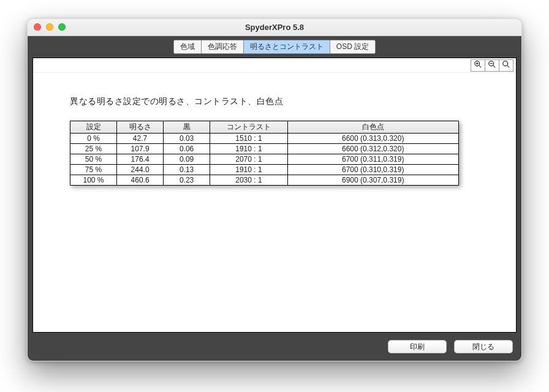 The image size is (549, 392). What do you see at coordinates (265, 153) in the screenshot?
I see `data-table-wrapper: 設定明るさ黒コントラスト白色点 0 %42.70.031510 : 16600 …` at bounding box center [265, 153].